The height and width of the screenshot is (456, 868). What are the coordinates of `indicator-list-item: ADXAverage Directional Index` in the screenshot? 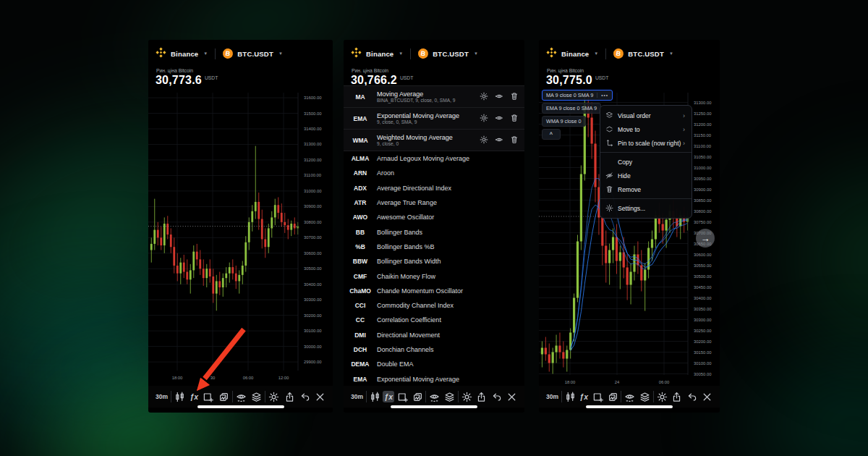 It's located at (434, 188).